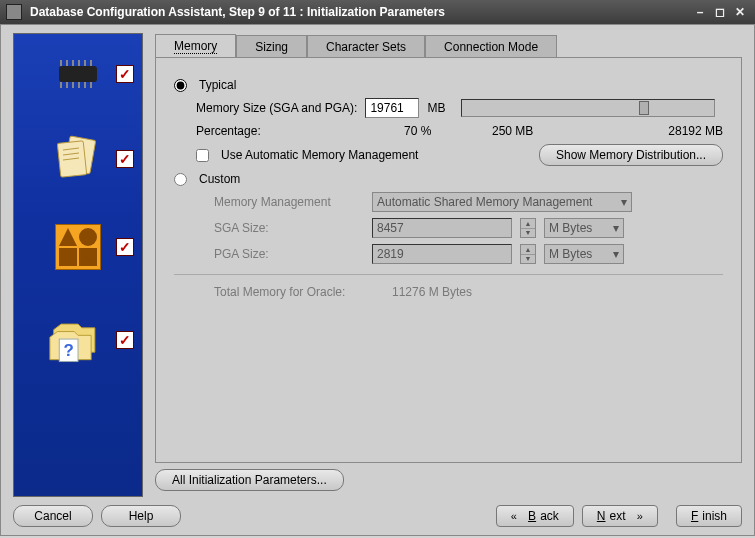  What do you see at coordinates (588, 108) in the screenshot?
I see `memory-size-slider` at bounding box center [588, 108].